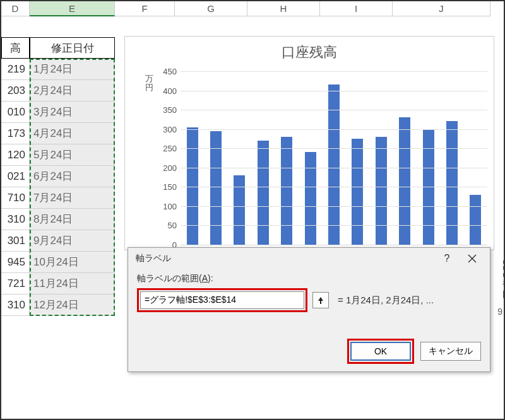 The width and height of the screenshot is (505, 420). I want to click on cell-d: 010, so click(15, 112).